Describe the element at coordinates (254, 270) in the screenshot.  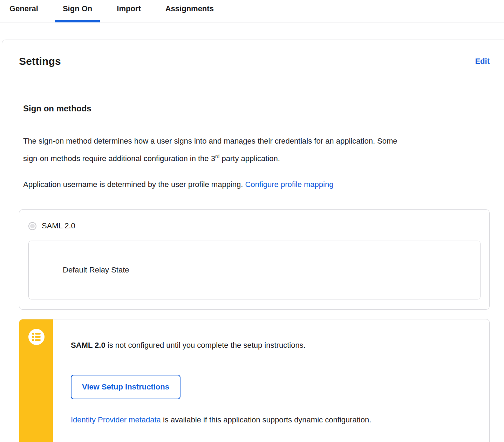
I see `default-relay-state-field: Default Relay State` at that location.